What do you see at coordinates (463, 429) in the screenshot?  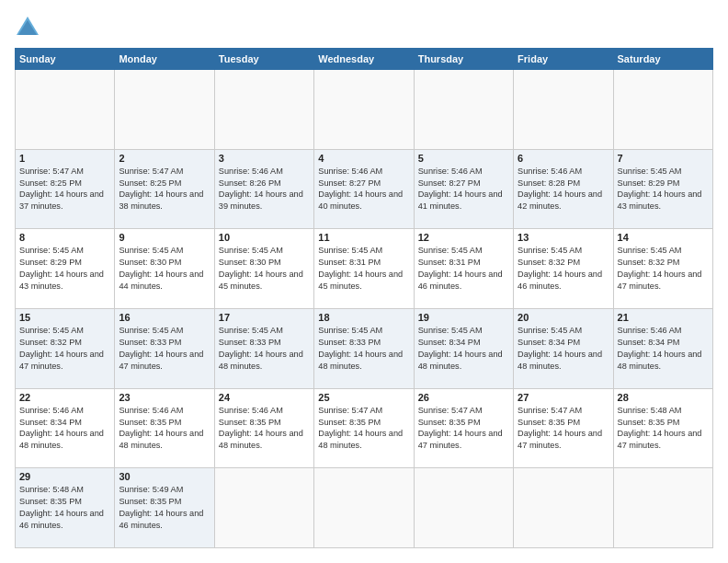 I see `calendar-cell: 26 Sunrise: 5:47 AMSunset: 8:35 PMDaylig…` at bounding box center [463, 429].